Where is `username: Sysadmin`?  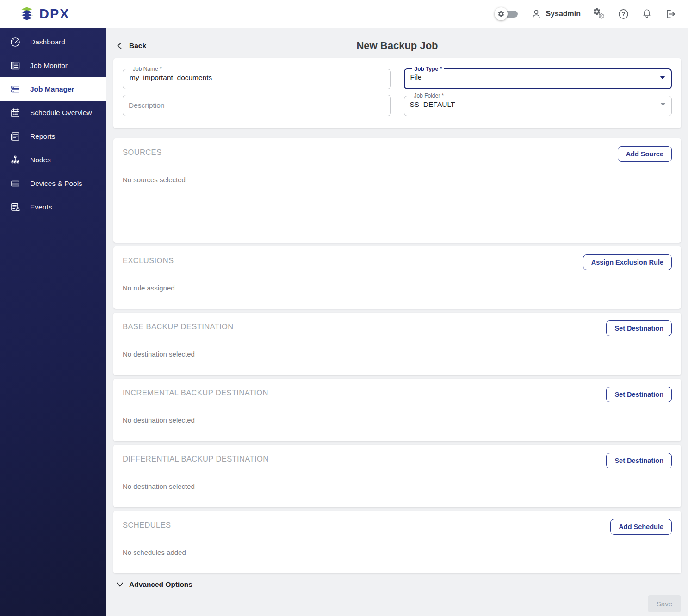 username: Sysadmin is located at coordinates (563, 14).